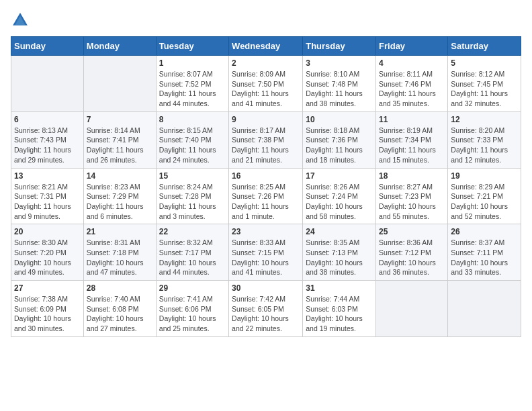  I want to click on day-number: 16, so click(266, 176).